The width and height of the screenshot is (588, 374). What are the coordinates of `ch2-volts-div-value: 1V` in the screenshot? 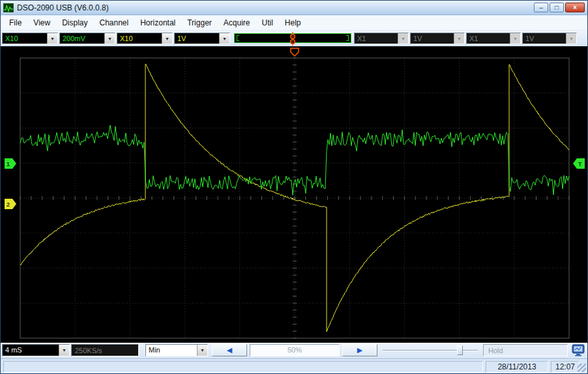 It's located at (197, 38).